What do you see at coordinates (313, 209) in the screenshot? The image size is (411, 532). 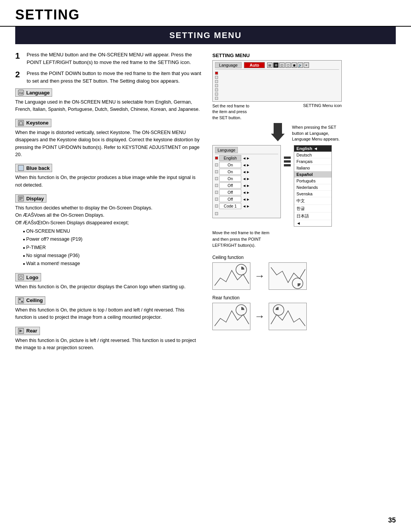 I see `lang-item-korean: 한글` at bounding box center [313, 209].